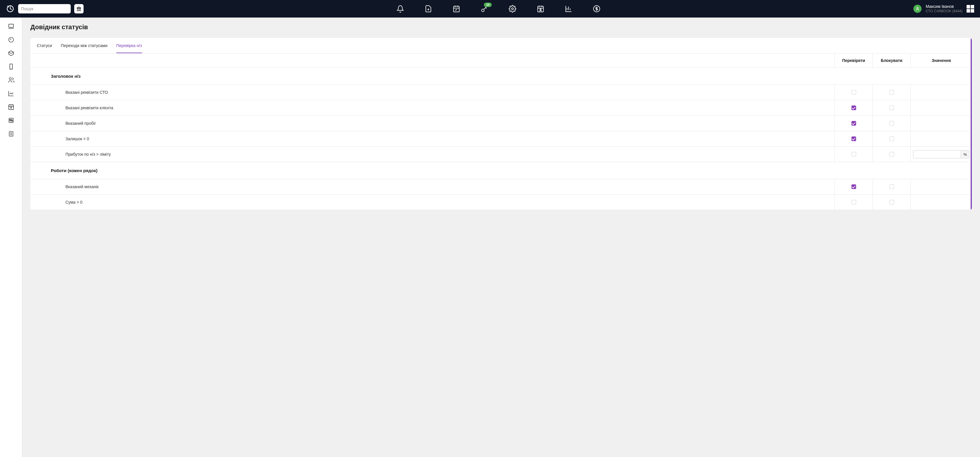  What do you see at coordinates (501, 92) in the screenshot?
I see `table-row: Вказані реквізити СТО` at bounding box center [501, 92].